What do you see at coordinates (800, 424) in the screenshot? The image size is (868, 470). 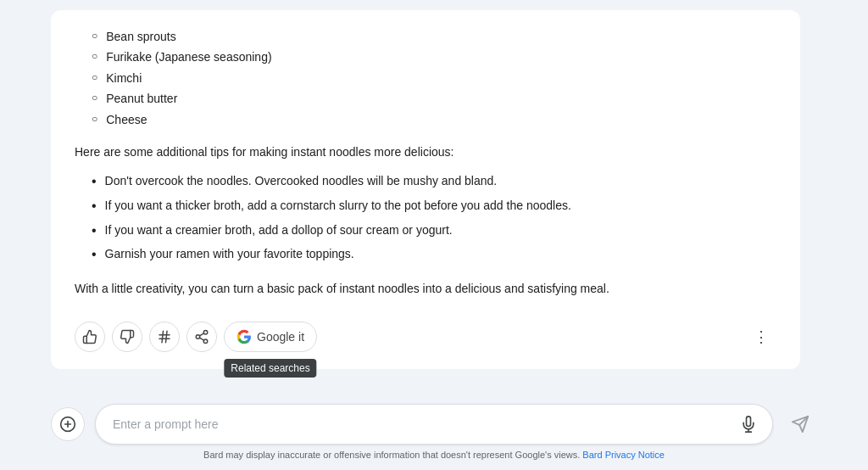 I see `send-button` at bounding box center [800, 424].